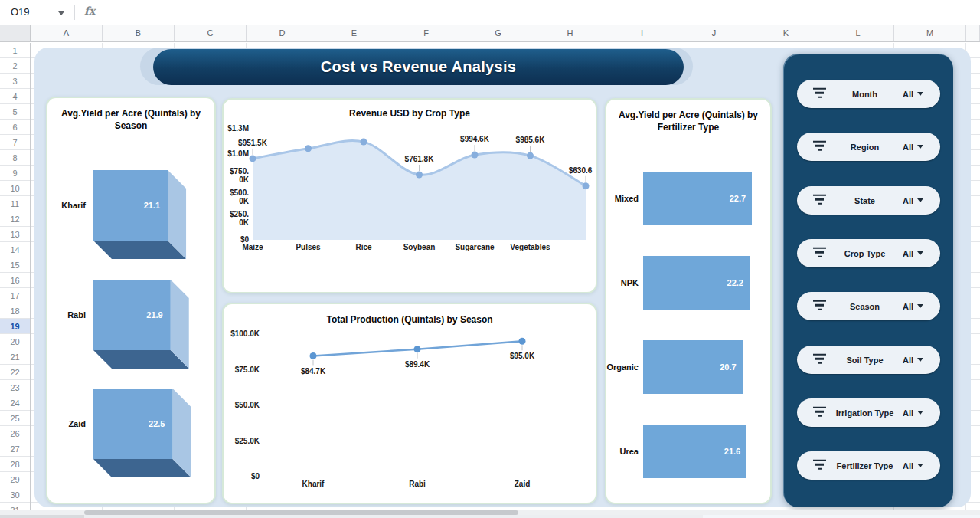 The image size is (980, 518). What do you see at coordinates (868, 412) in the screenshot?
I see `slicer-irrigation-type: Irrigation TypeAll` at bounding box center [868, 412].